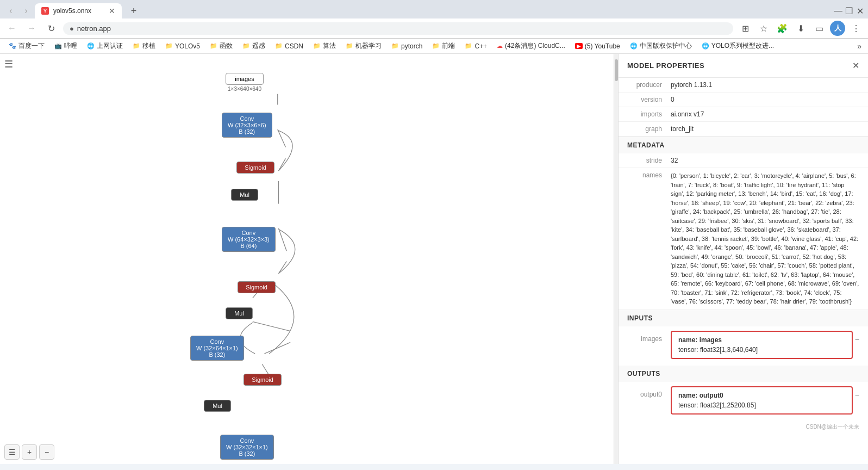 Image resolution: width=868 pixels, height=470 pixels. Describe the element at coordinates (32, 46) in the screenshot. I see `bookmark-label: 百度一下` at that location.